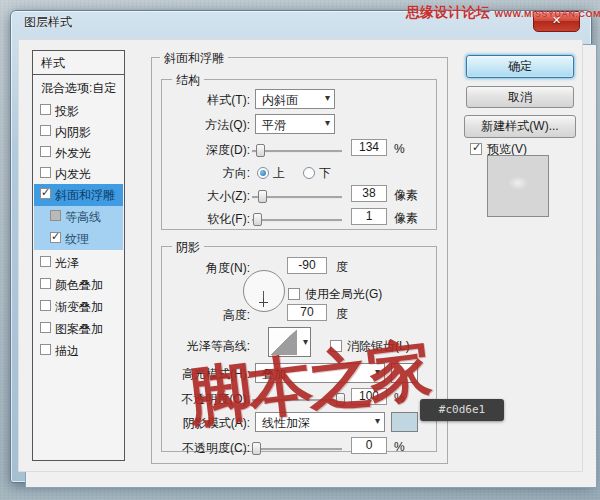 This screenshot has width=600, height=500. I want to click on bevel-emboss-checkbox, so click(46, 194).